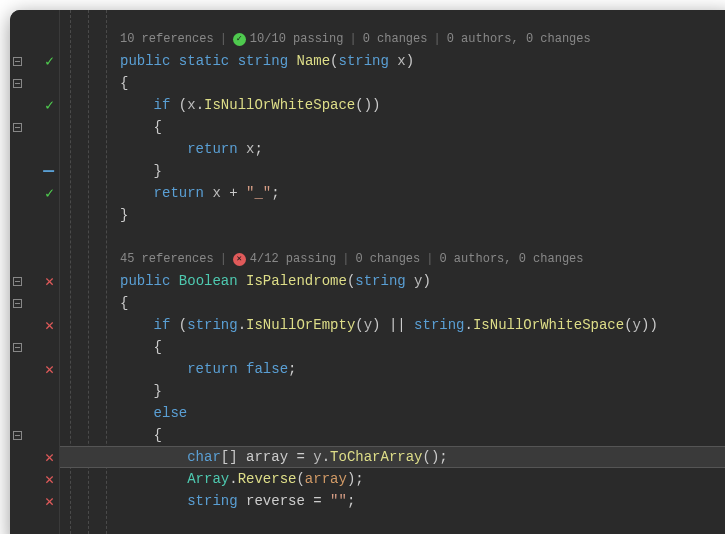 This screenshot has height=534, width=725. What do you see at coordinates (240, 40) in the screenshot?
I see `test-pass-icon: ✓` at bounding box center [240, 40].